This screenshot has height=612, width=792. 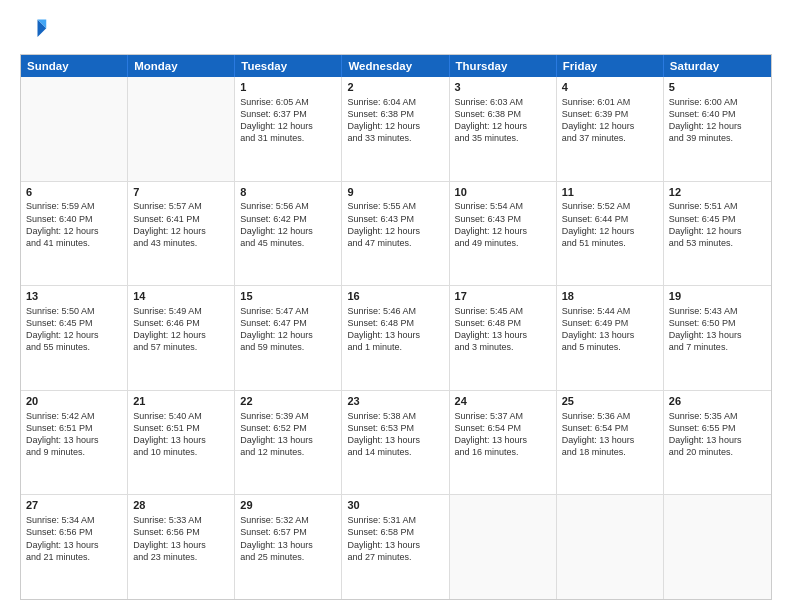 I want to click on calendar-cell: 16Sunrise: 5:46 AM Sunset: 6:48 PM Dayli…, so click(x=396, y=338).